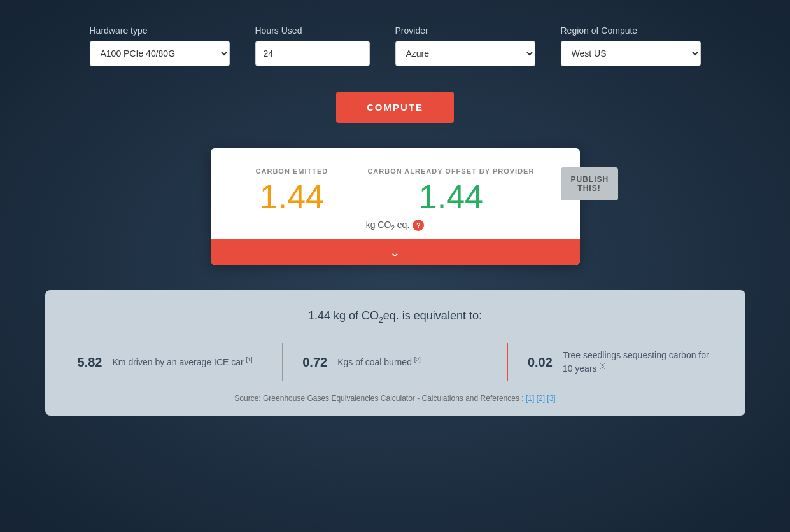  What do you see at coordinates (292, 197) in the screenshot?
I see `carbon-emitted-value: 1.44` at bounding box center [292, 197].